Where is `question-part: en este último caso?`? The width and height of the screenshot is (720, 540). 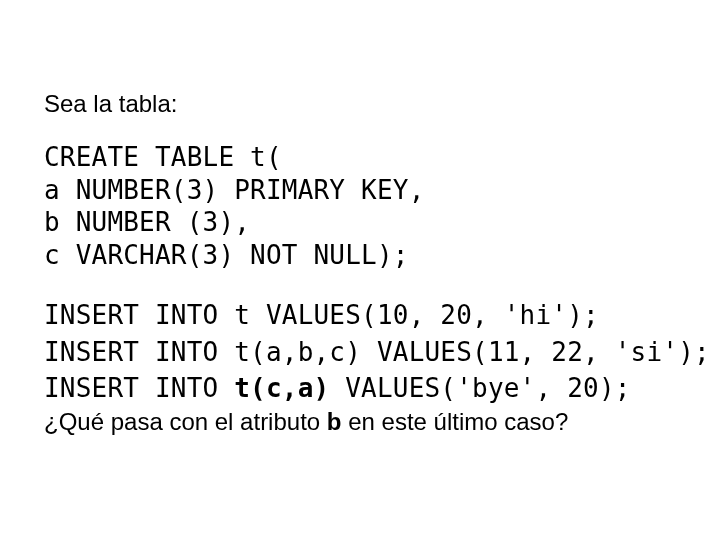
question-part: en este último caso? is located at coordinates (456, 422).